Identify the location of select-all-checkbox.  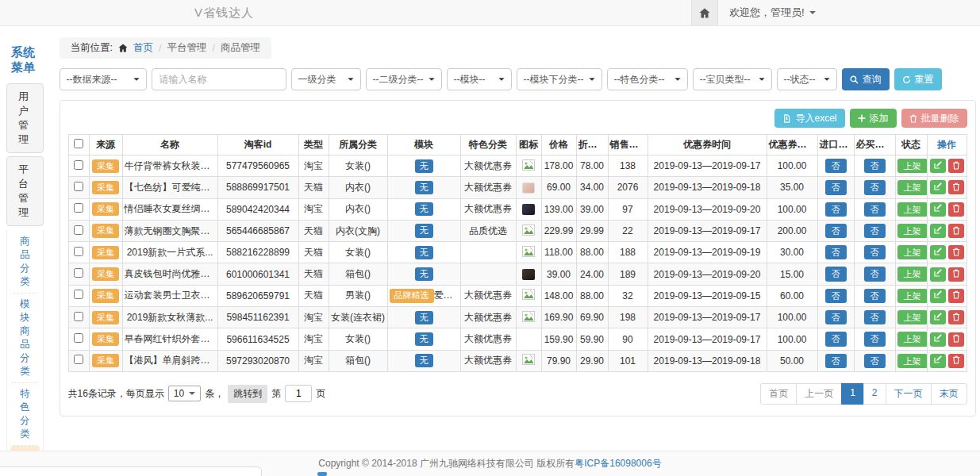
(79, 144).